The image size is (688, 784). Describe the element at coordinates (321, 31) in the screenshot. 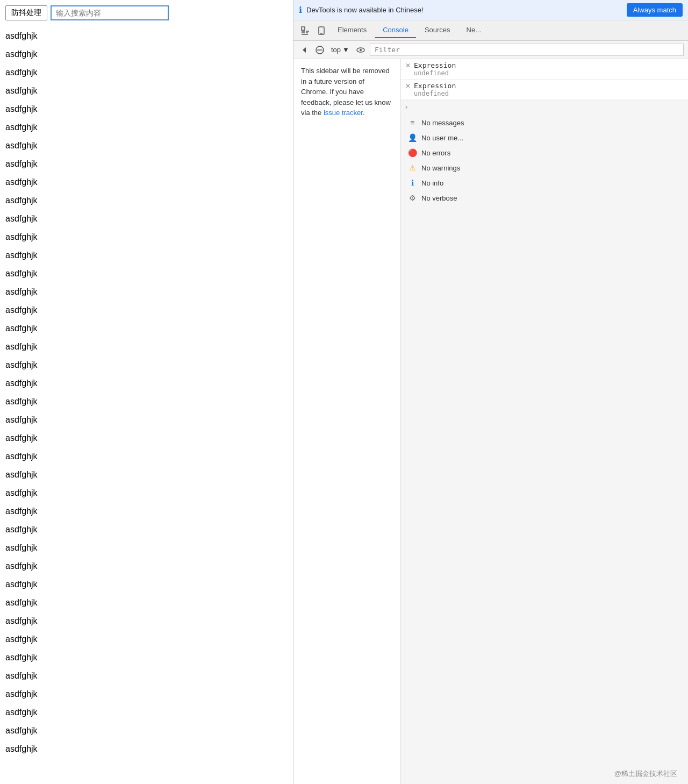

I see `device-icon-button` at that location.